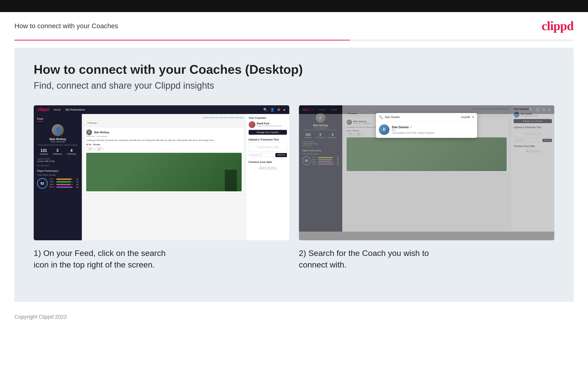  Describe the element at coordinates (58, 130) in the screenshot. I see `profile-image: 👤` at that location.